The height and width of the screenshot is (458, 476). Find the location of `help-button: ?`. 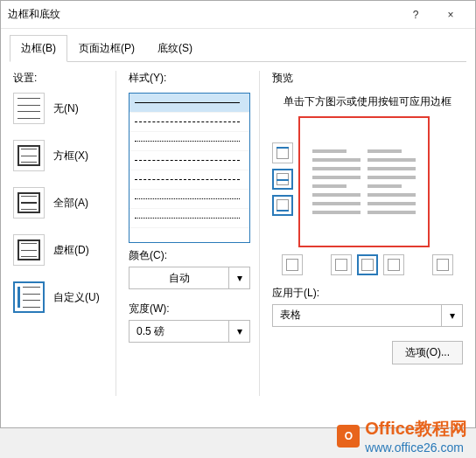

help-button: ? is located at coordinates (416, 15).